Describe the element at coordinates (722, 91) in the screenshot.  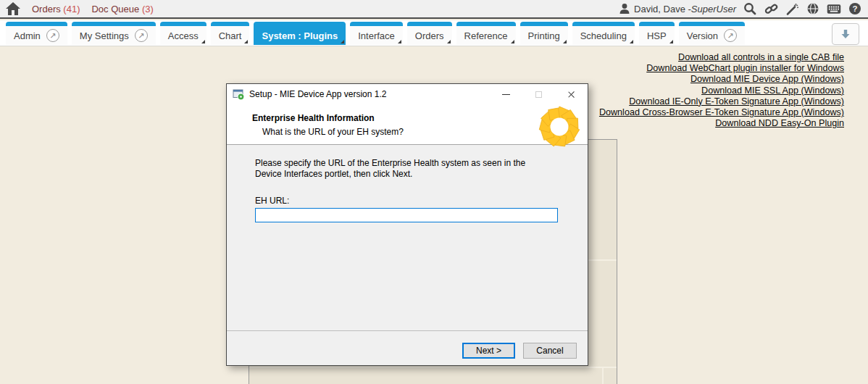
I see `download-links: Download all controls in a single CAB fi…` at that location.